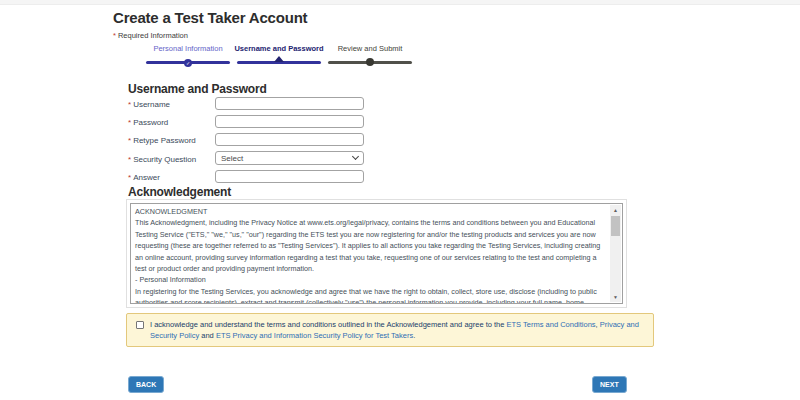 This screenshot has height=400, width=800. I want to click on answer-input, so click(290, 176).